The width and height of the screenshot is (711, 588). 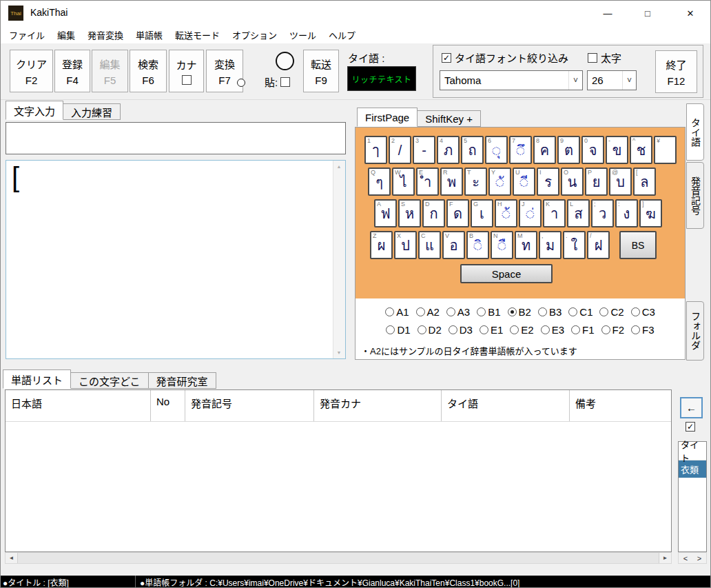 What do you see at coordinates (686, 558) in the screenshot?
I see `mini-scroll-left-button: <` at bounding box center [686, 558].